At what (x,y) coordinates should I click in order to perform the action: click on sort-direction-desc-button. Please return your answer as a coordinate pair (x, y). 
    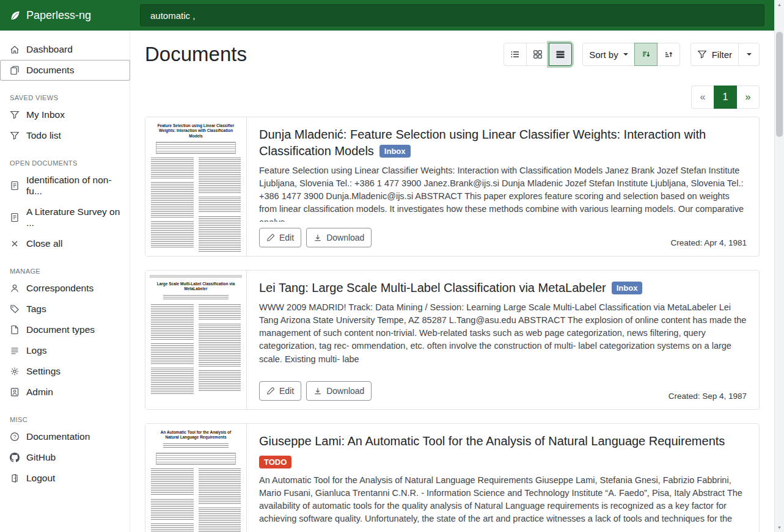
    Looking at the image, I should click on (646, 54).